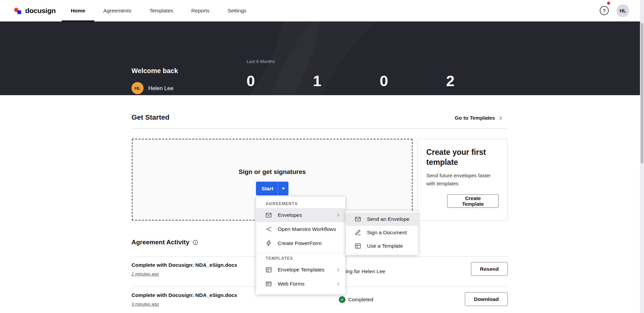  I want to click on nav-item-reports: Reports, so click(200, 11).